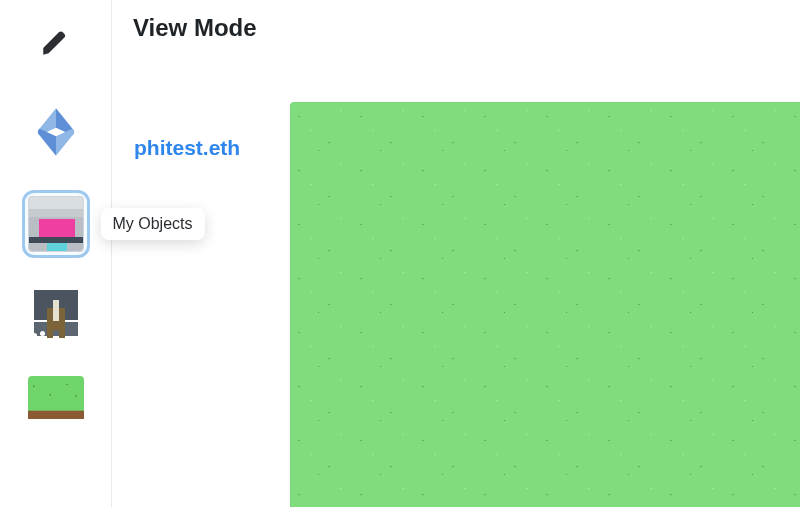  Describe the element at coordinates (195, 28) in the screenshot. I see `page-title-text: View Mode` at that location.